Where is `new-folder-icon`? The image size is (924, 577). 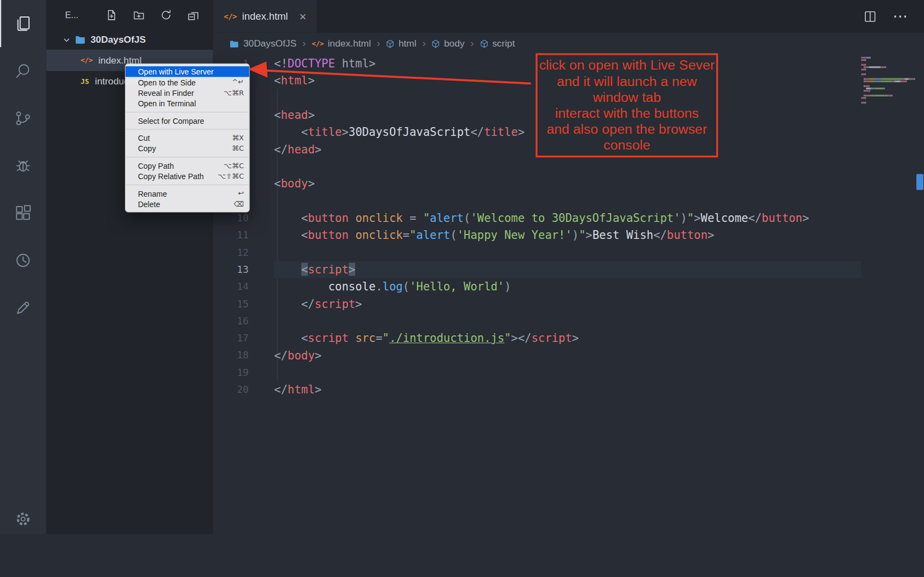 new-folder-icon is located at coordinates (139, 15).